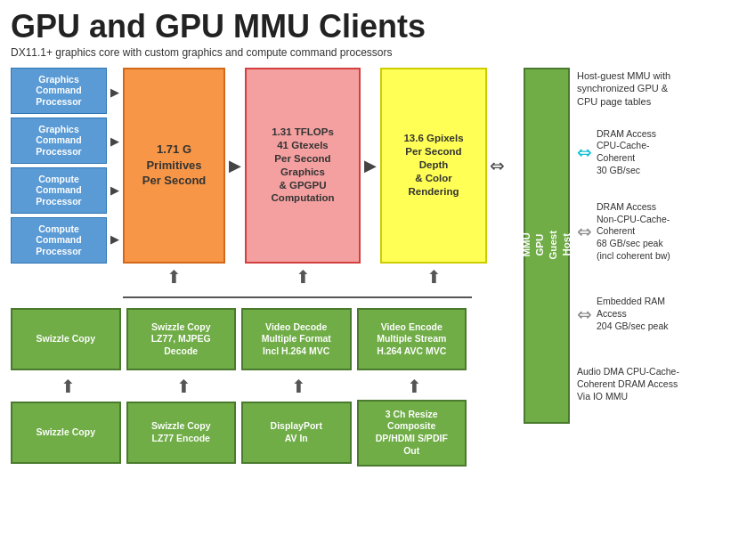  I want to click on up-arrow-yellow: ⬆, so click(434, 277).